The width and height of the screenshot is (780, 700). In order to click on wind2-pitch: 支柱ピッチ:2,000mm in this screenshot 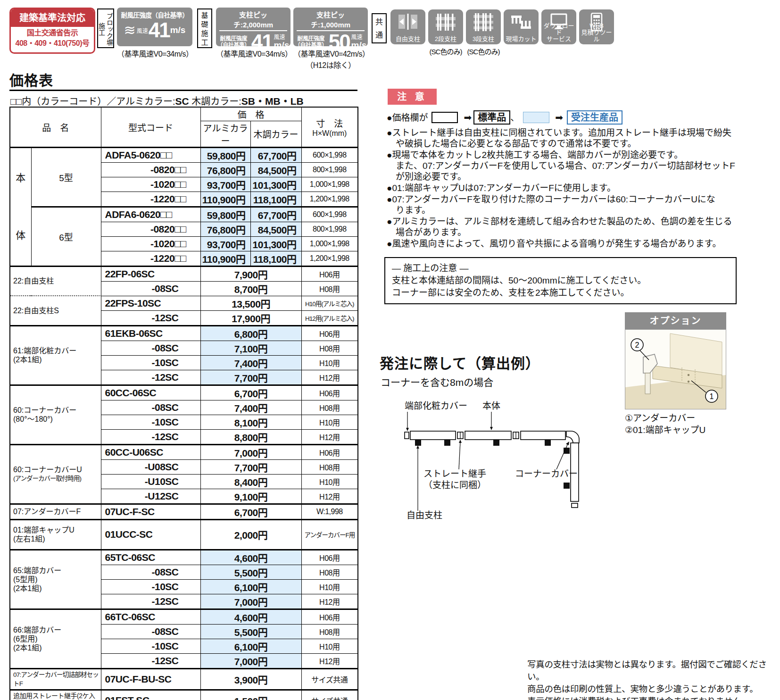, I will do `click(253, 19)`.